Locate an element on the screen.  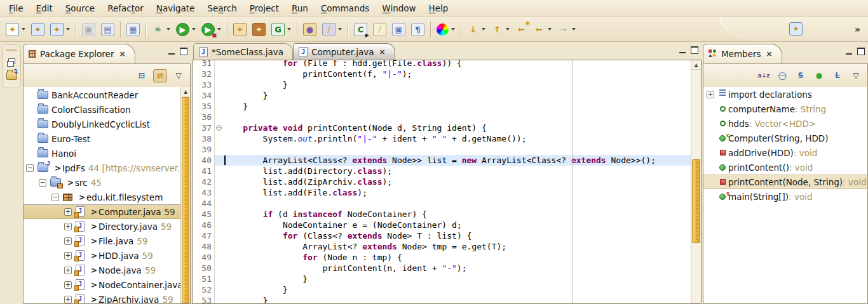
code-text: for (Node n : tmp) { is located at coordinates (457, 258).